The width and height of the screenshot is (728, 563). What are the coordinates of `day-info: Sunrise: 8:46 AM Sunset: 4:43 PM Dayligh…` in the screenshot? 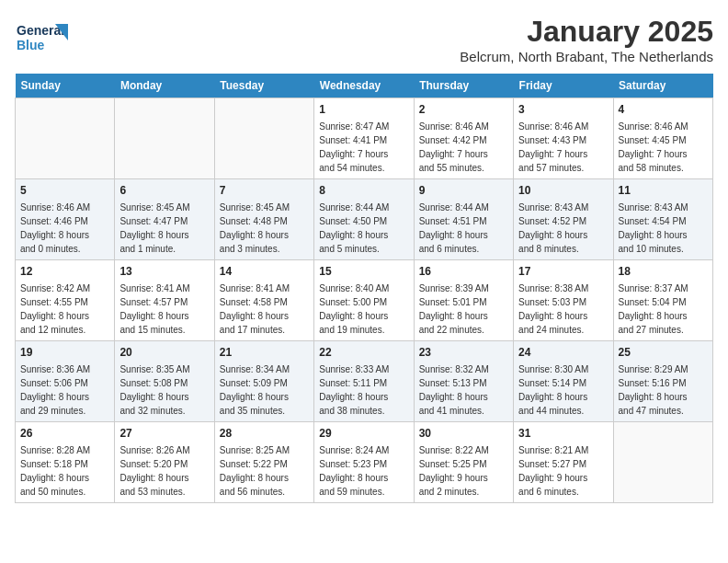 It's located at (553, 147).